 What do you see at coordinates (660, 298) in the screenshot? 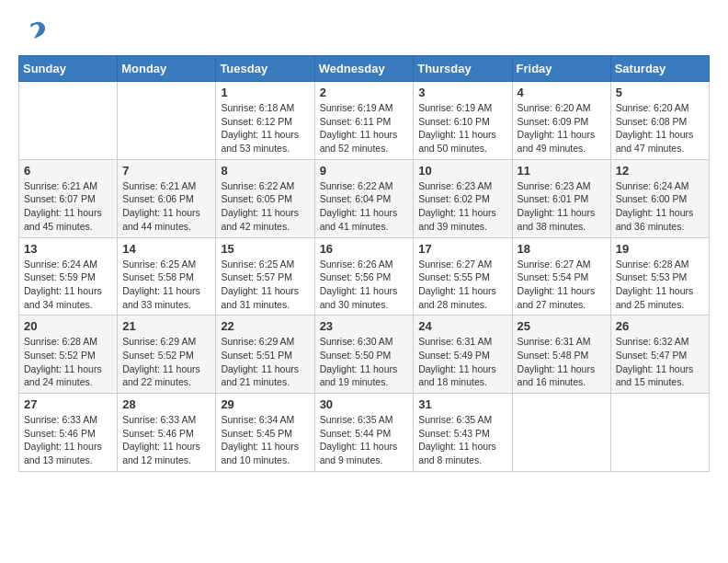
I see `day-info: Daylight: 11 hours and 25 minutes.` at bounding box center [660, 298].